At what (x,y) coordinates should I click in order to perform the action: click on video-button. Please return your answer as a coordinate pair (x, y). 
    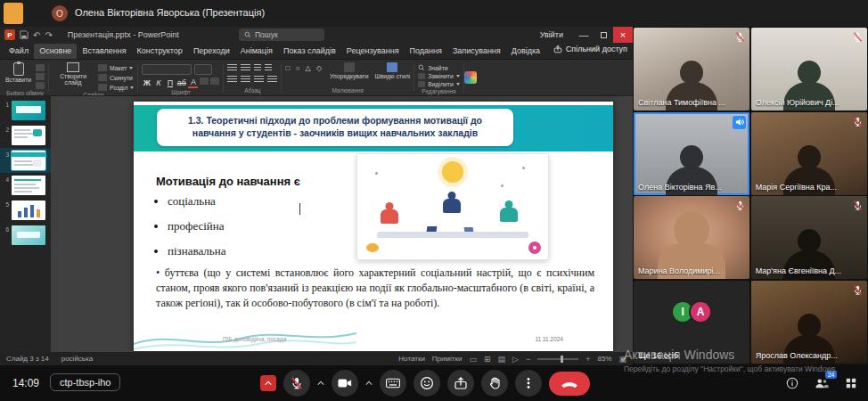
    Looking at the image, I should click on (345, 383).